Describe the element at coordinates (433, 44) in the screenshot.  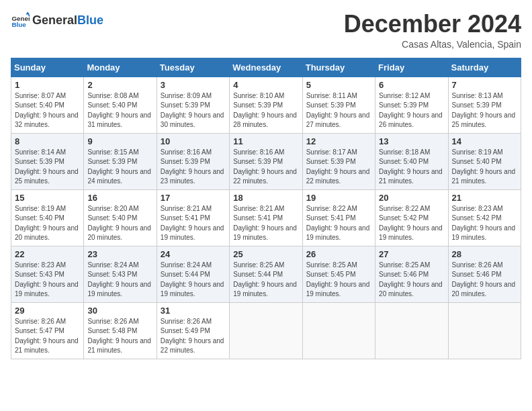
I see `location: Casas Altas, Valencia, Spain` at that location.